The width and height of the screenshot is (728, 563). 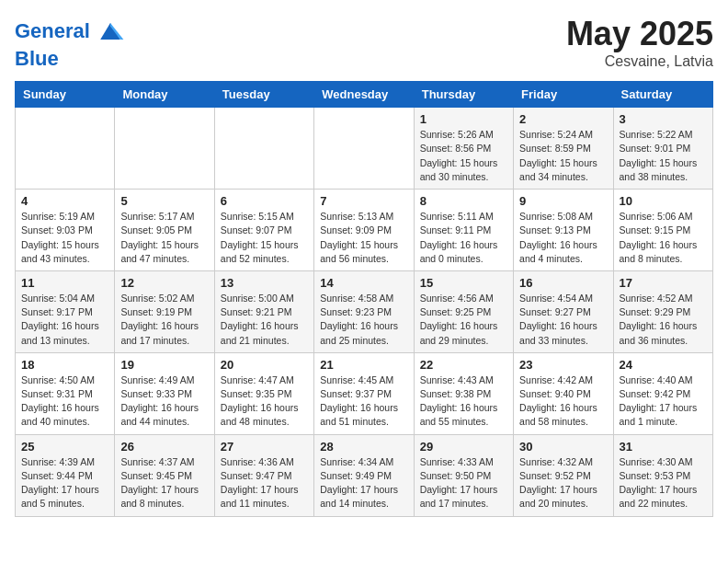 What do you see at coordinates (164, 447) in the screenshot?
I see `day-number: 26` at bounding box center [164, 447].